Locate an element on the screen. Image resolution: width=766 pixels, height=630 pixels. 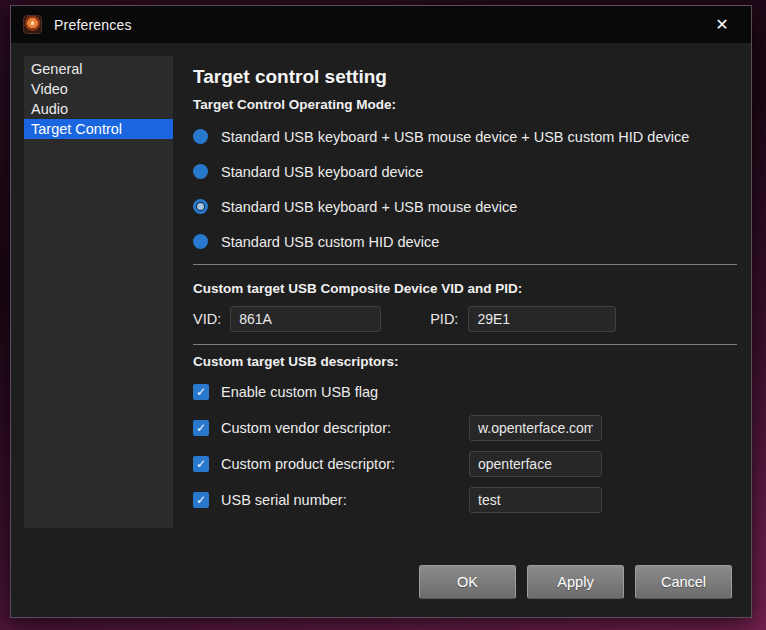
custom-vendor-descriptor-row: ✓ Custom vendor descriptor: is located at coordinates (465, 428).